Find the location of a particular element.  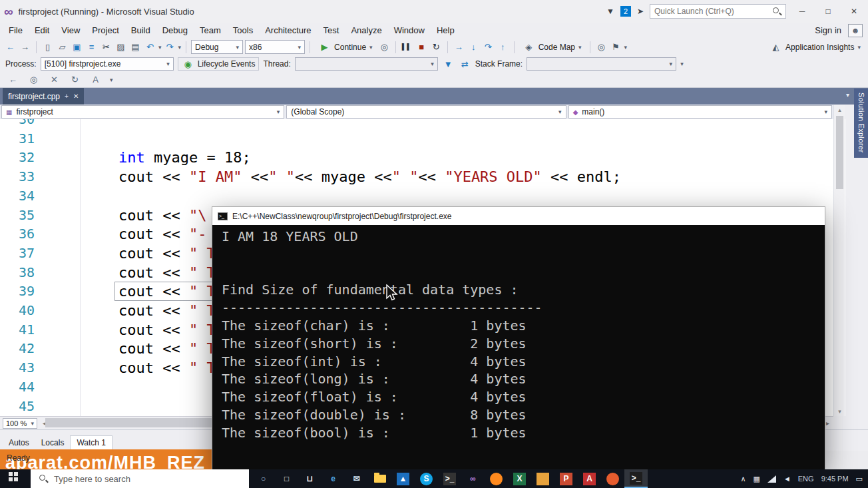

process-combo: [5100] firstproject.exe ▾ is located at coordinates (107, 64).